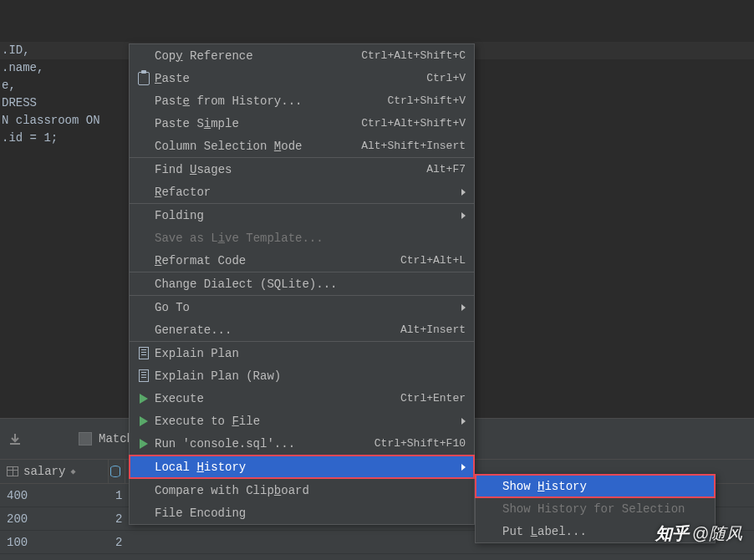  I want to click on menu-label: Find Usages, so click(291, 170).